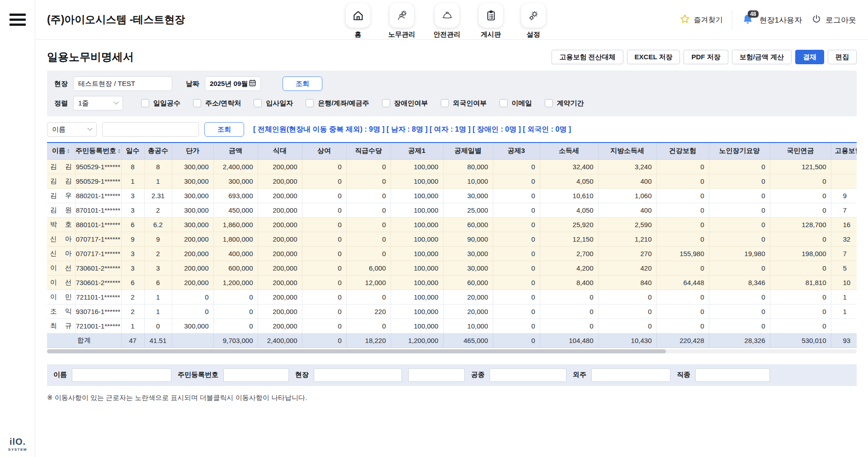 The image size is (868, 457). Describe the element at coordinates (452, 239) in the screenshot. I see `table-row: 신 아070717-1******99200,0001,800,000200,0…` at that location.